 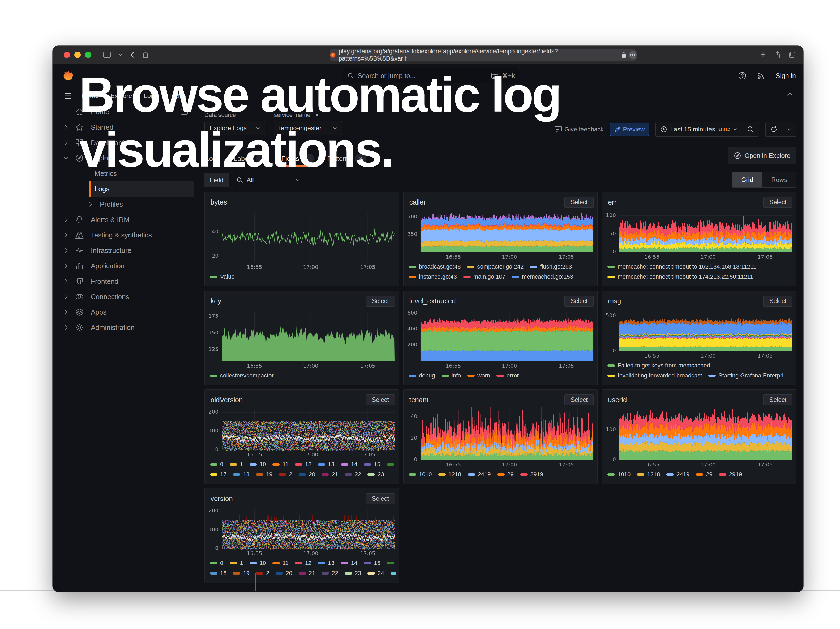 I want to click on url-more-icon: •••, so click(x=633, y=55).